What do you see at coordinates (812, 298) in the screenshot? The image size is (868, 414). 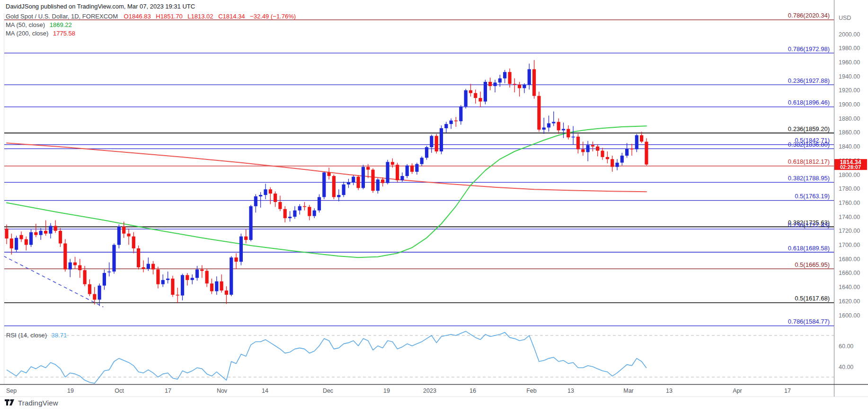 I see `fib-level-label: 0.5(1617.68)` at bounding box center [812, 298].